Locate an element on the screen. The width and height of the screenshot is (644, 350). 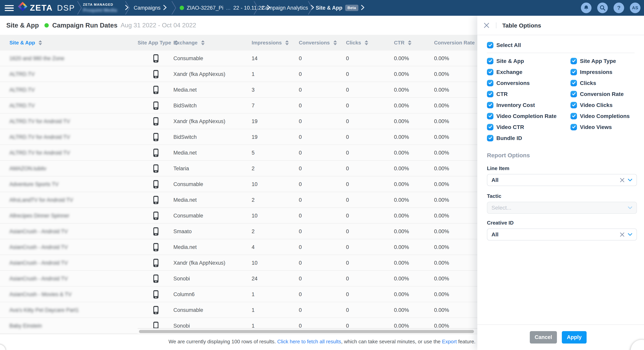
column-checkbox-video-completions is located at coordinates (574, 116).